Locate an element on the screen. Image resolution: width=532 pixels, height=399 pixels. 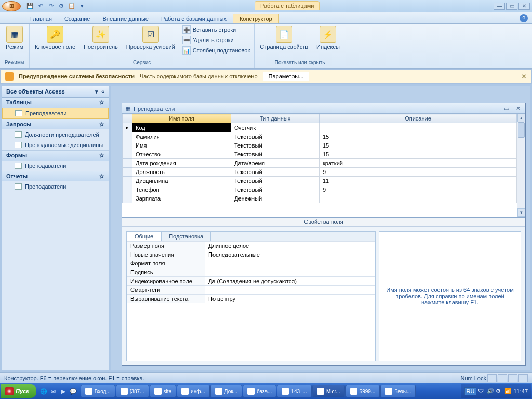
tab-create: Создание is located at coordinates (77, 19).